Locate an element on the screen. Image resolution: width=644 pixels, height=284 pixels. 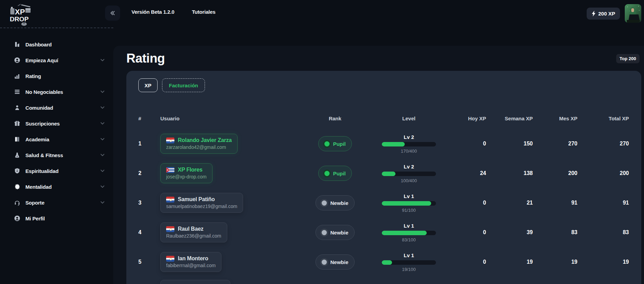
tab-xp: XP is located at coordinates (148, 85).